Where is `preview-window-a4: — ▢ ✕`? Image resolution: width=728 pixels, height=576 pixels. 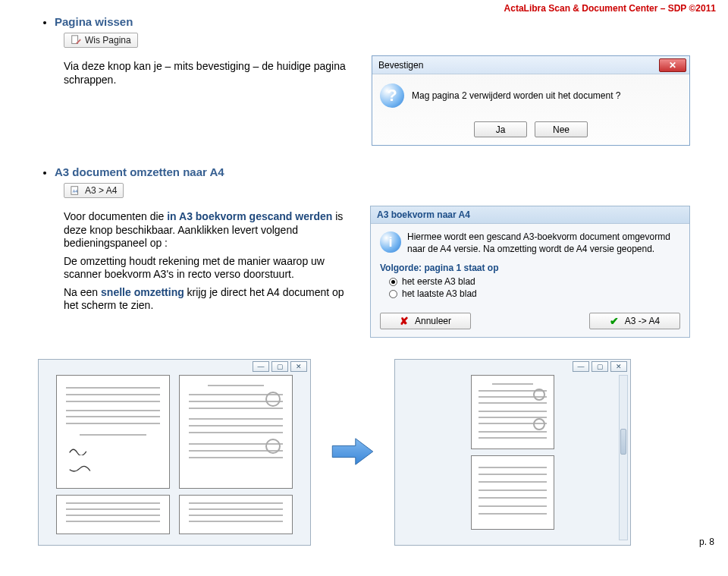 preview-window-a4: — ▢ ✕ is located at coordinates (513, 452).